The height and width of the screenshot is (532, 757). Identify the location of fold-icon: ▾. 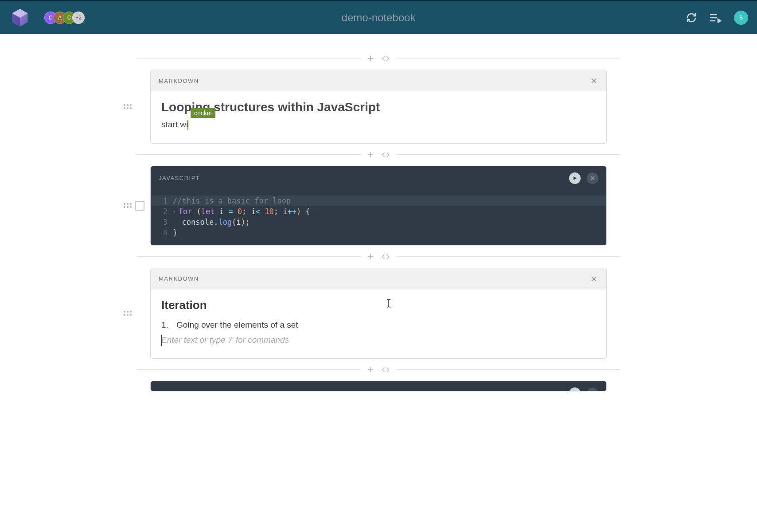
(175, 211).